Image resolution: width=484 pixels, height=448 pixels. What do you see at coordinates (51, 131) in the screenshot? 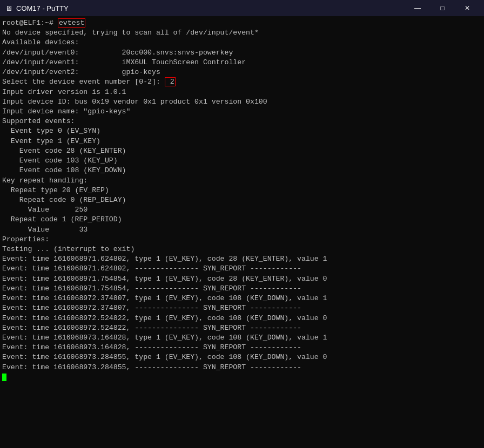
I see `line-12: Event type 0 (EV_SYN)` at bounding box center [51, 131].